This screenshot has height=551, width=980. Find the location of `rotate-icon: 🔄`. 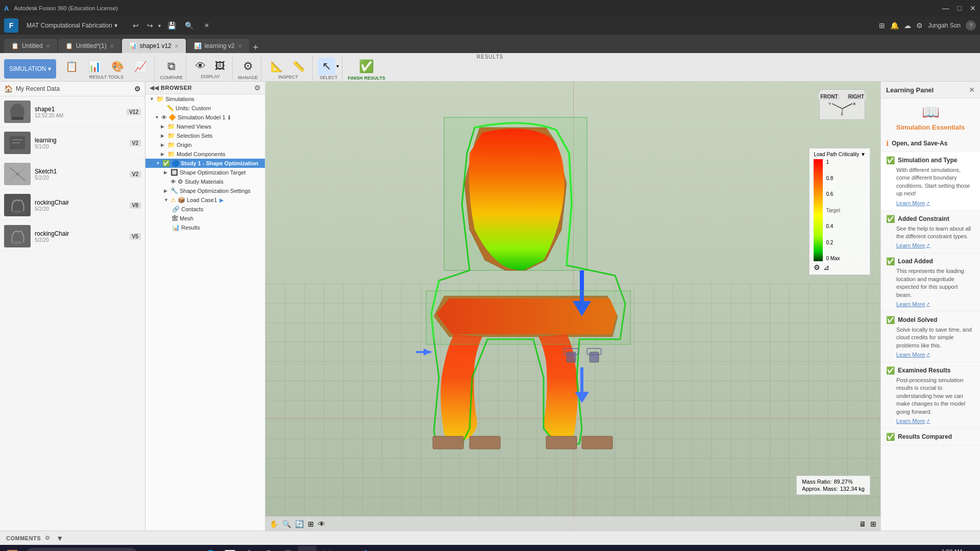

rotate-icon: 🔄 is located at coordinates (299, 524).